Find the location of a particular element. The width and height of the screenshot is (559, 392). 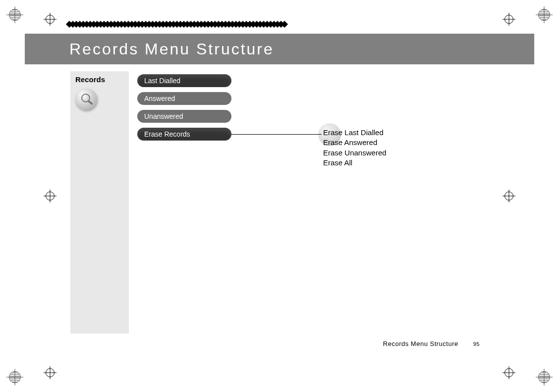

menu-item-unanswered: Unanswered is located at coordinates (184, 116).